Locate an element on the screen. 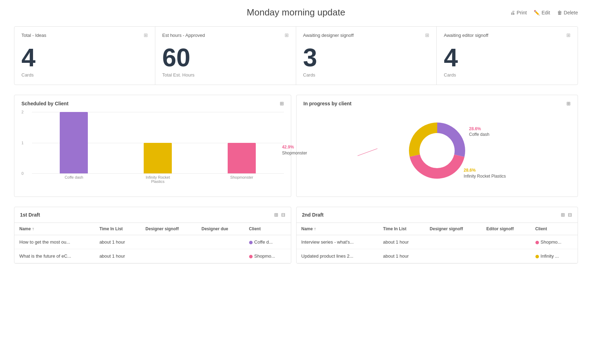 This screenshot has width=592, height=364. table1-time-1: about 1 hour is located at coordinates (117, 256).